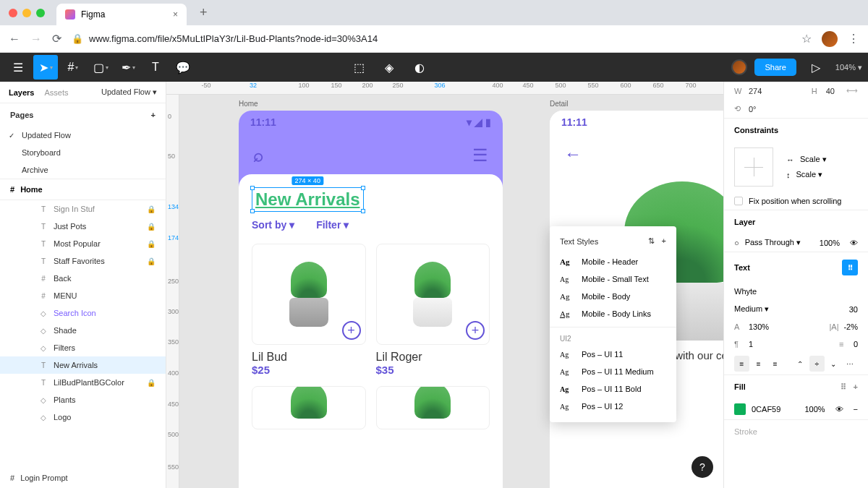  What do you see at coordinates (739, 67) in the screenshot?
I see `user-avatar` at bounding box center [739, 67].